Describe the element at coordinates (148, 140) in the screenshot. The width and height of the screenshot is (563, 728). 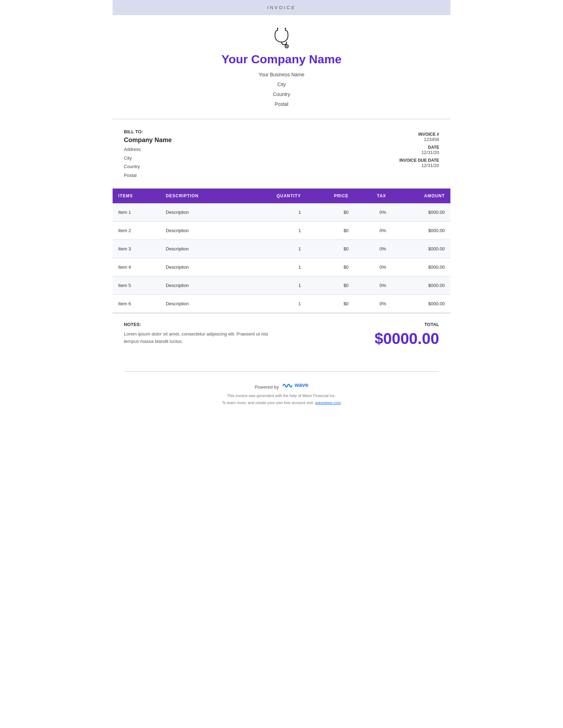
I see `bill-company-name: Company Name` at that location.